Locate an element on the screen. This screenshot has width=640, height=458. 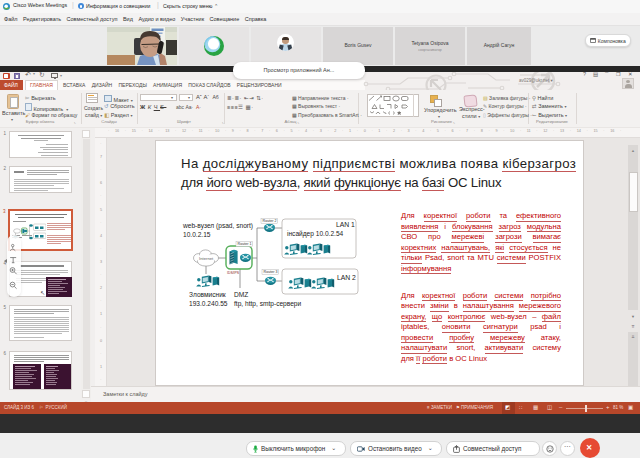
svg-text: LAN 2 is located at coordinates (346, 278).